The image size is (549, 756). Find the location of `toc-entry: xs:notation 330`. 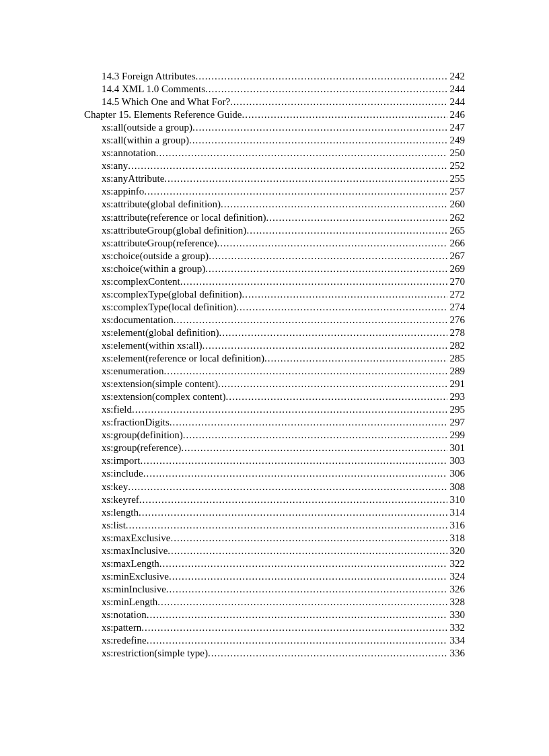

toc-entry: xs:notation 330 is located at coordinates (274, 615).